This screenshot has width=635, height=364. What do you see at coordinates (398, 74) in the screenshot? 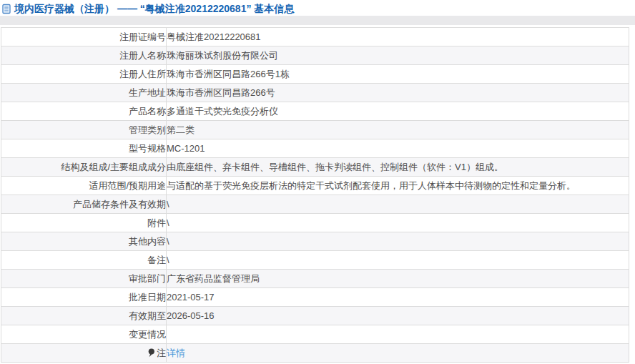
I see `row-value-cell: 珠海市香洲区同昌路266号1栋` at bounding box center [398, 74].